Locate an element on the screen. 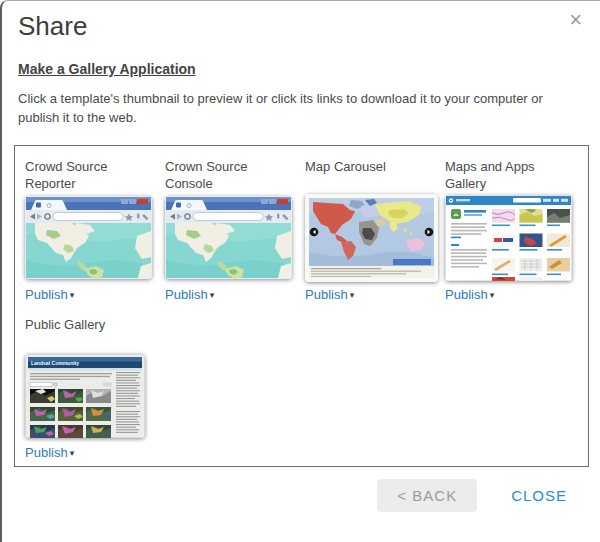 The width and height of the screenshot is (600, 542). template-title: Public Gallery is located at coordinates (87, 334).